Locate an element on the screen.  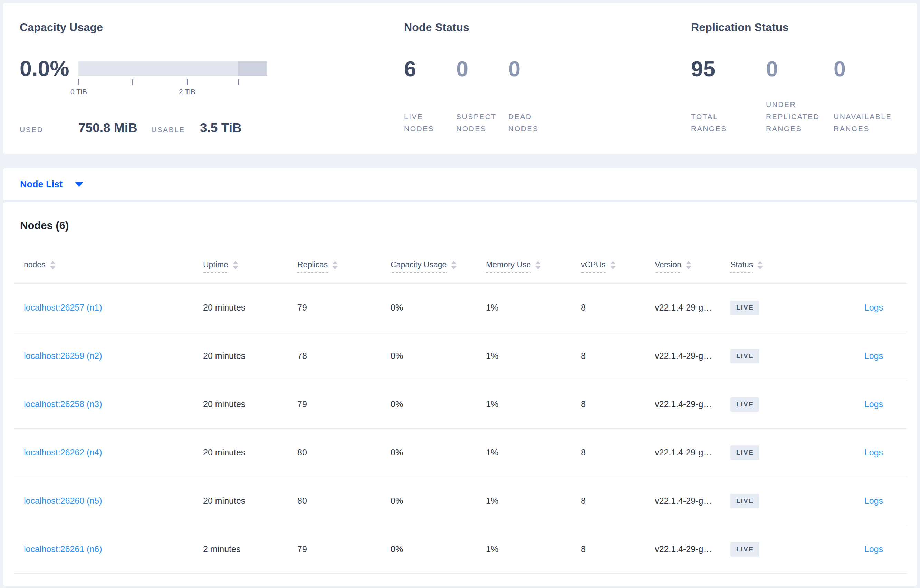
total-ranges-label: TOTAL RANGES is located at coordinates (722, 122).